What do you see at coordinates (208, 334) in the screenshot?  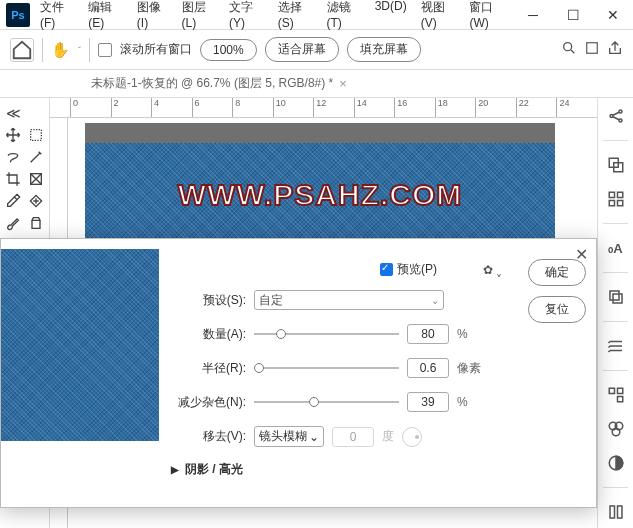 I see `amount-label: 数量(A):` at bounding box center [208, 334].